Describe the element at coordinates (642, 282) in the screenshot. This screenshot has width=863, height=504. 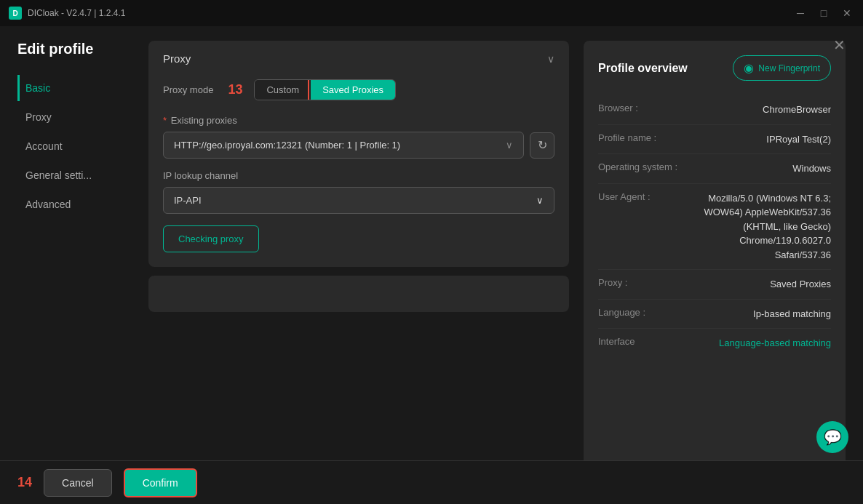
I see `proxy-label: Proxy :` at that location.